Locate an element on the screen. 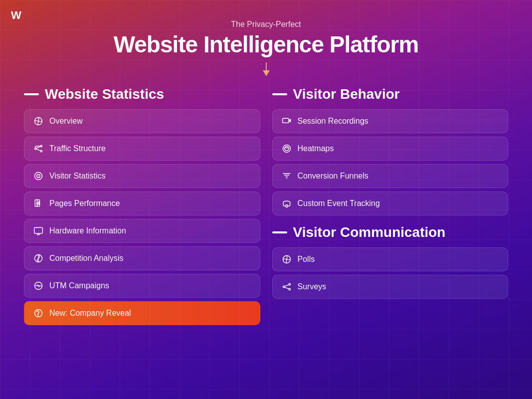 The width and height of the screenshot is (532, 399). menu-item-utm-campaigns: UTM Campaigns is located at coordinates (142, 286).